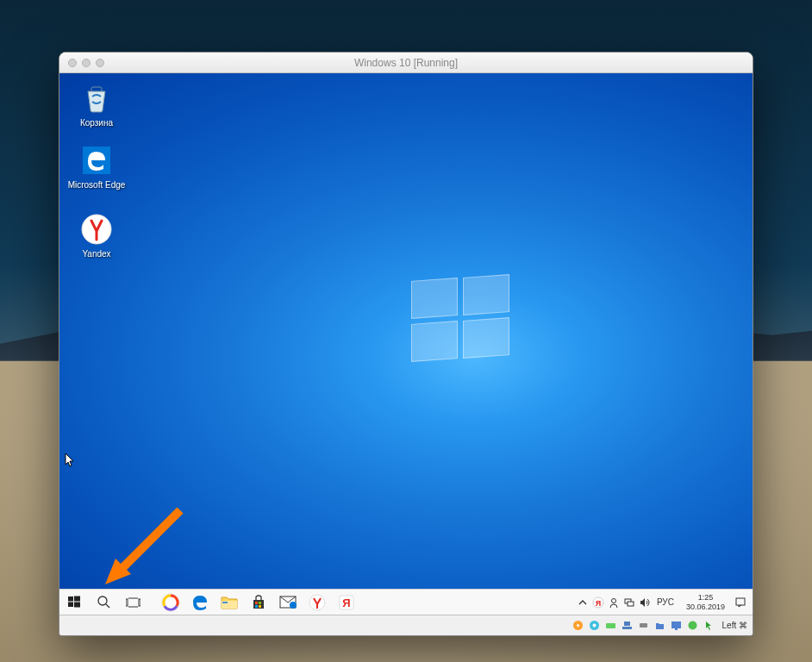 Image resolution: width=812 pixels, height=662 pixels. What do you see at coordinates (133, 603) in the screenshot?
I see `task-view-button` at bounding box center [133, 603].